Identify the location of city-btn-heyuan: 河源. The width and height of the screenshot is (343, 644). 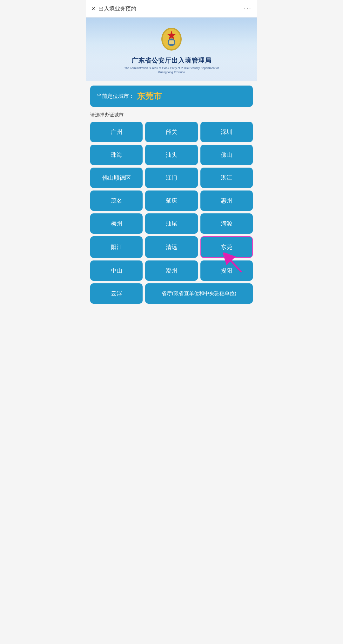
(227, 224).